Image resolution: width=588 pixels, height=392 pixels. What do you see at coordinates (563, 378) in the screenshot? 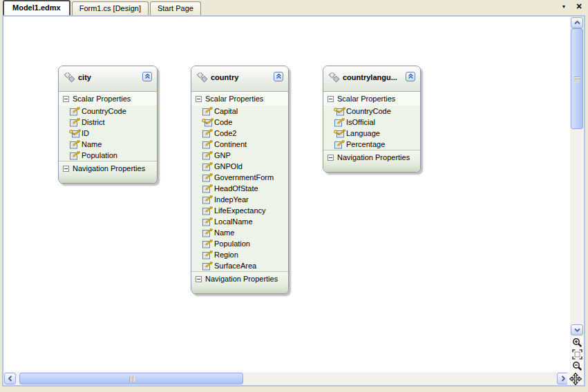
I see `chevron-right-icon` at bounding box center [563, 378].